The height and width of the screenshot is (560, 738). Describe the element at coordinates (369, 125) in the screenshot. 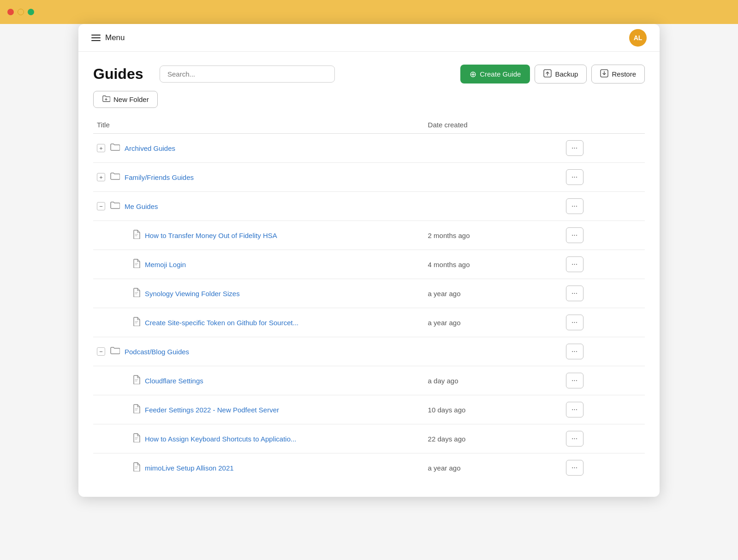

I see `table-header: Title Date created` at that location.